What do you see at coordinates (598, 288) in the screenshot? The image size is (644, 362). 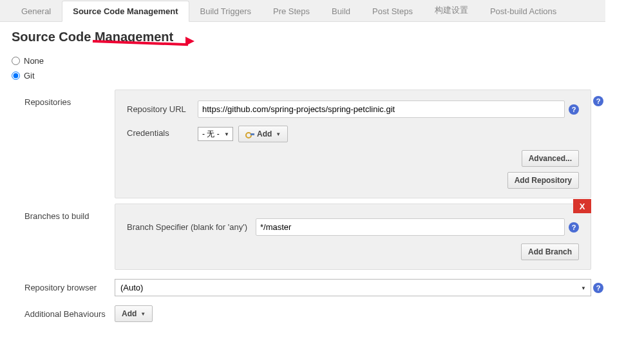 I see `help-icon-repo-browser: ?` at bounding box center [598, 288].